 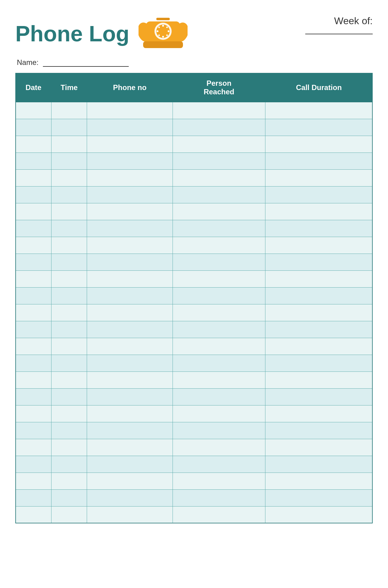 What do you see at coordinates (130, 127) in the screenshot?
I see `cell-row1-col2` at bounding box center [130, 127].